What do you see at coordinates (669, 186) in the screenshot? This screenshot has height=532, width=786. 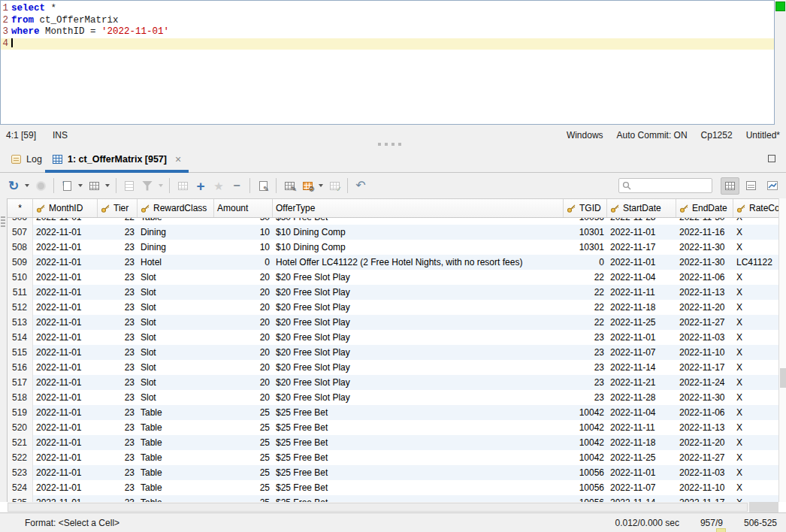 I see `search-input` at bounding box center [669, 186].